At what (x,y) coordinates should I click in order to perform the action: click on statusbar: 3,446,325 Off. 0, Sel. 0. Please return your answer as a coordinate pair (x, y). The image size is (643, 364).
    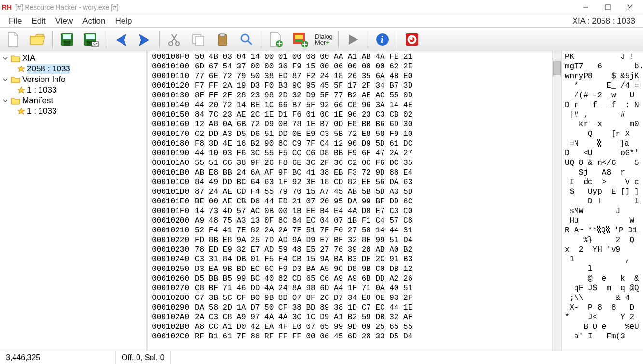
    Looking at the image, I should click on (321, 357).